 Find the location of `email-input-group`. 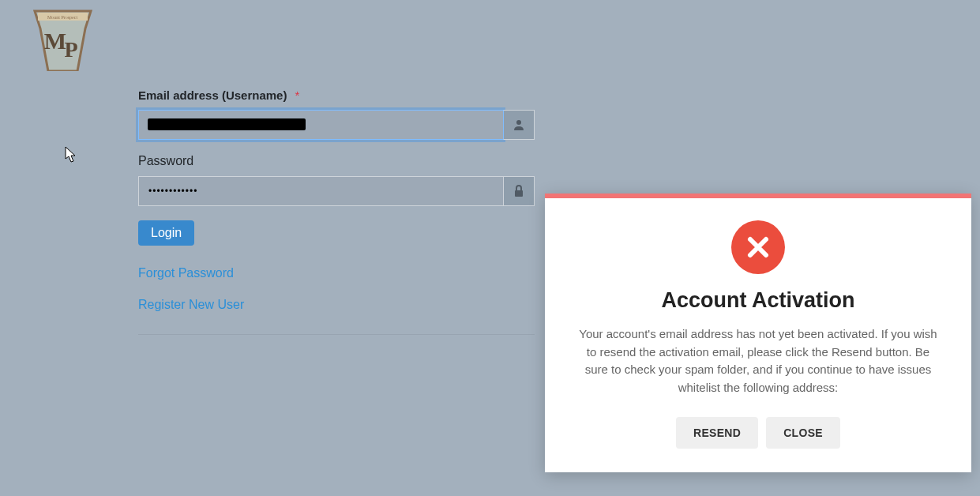

email-input-group is located at coordinates (336, 125).